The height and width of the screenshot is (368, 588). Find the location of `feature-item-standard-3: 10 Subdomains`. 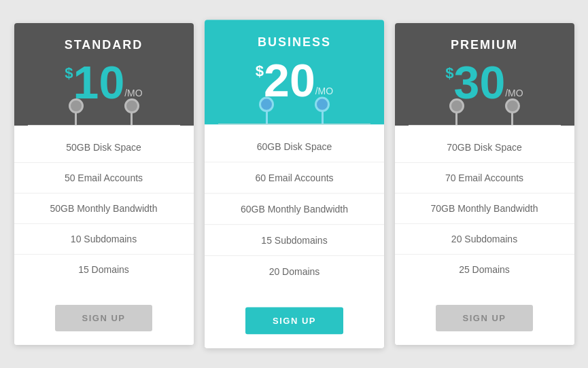

feature-item-standard-3: 10 Subdomains is located at coordinates (104, 239).